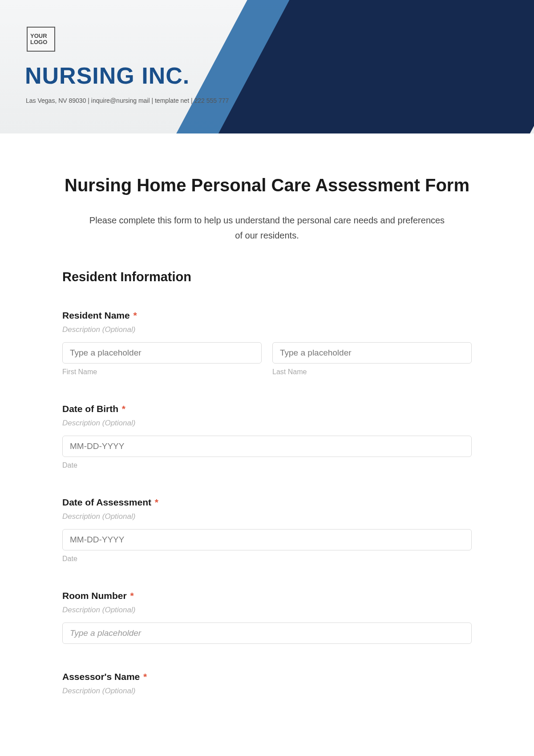 This screenshot has height=756, width=534. Describe the element at coordinates (267, 559) in the screenshot. I see `sublabel-doa: Date` at that location.